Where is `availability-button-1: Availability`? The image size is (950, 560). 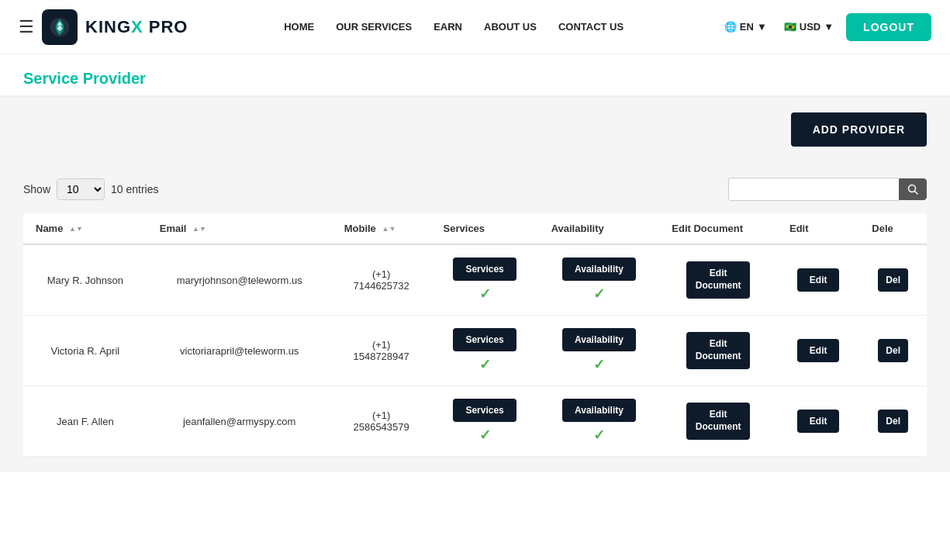
availability-button-1: Availability is located at coordinates (599, 340).